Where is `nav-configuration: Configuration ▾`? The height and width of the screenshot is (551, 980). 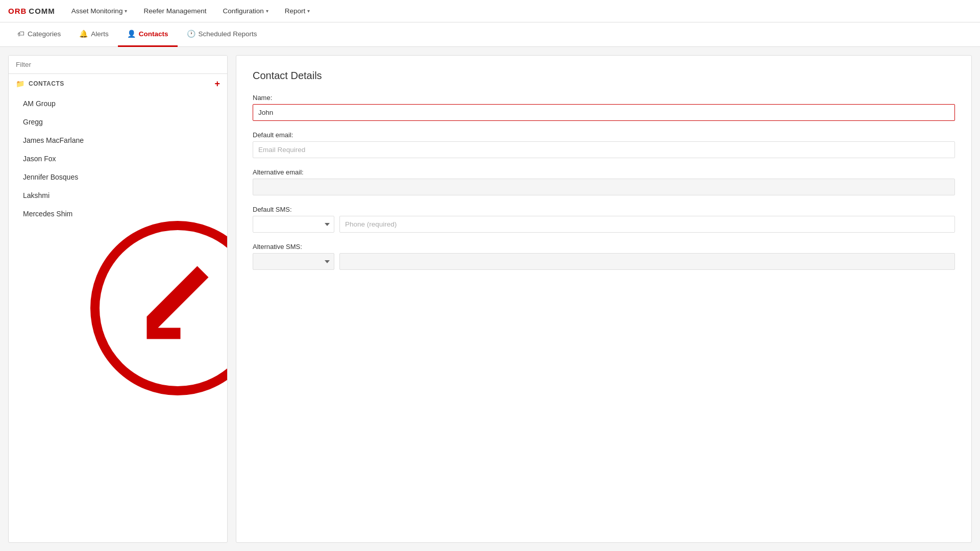
nav-configuration: Configuration ▾ is located at coordinates (245, 11).